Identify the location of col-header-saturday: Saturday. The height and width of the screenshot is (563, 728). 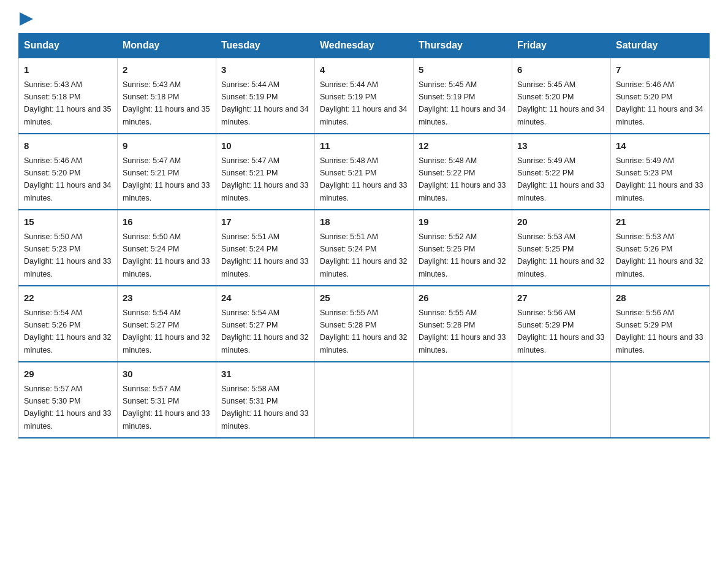
(661, 46).